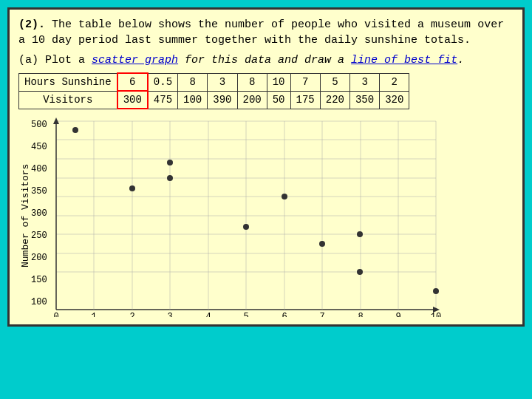  I want to click on visitors-val-1: 475, so click(163, 100).